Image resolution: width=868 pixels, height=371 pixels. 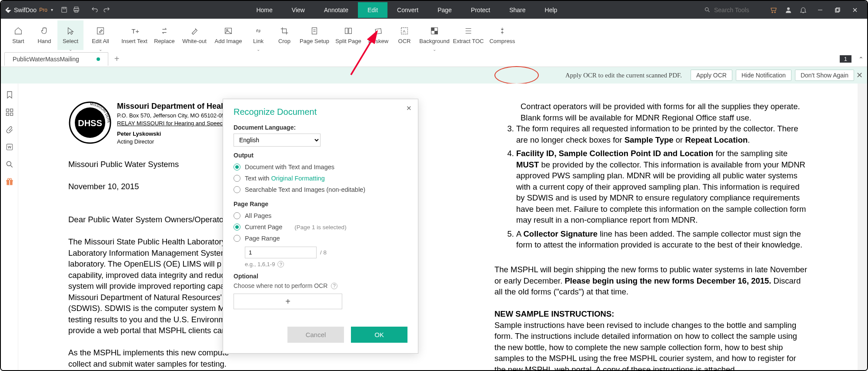 What do you see at coordinates (379, 335) in the screenshot?
I see `ok-button: OK` at bounding box center [379, 335].